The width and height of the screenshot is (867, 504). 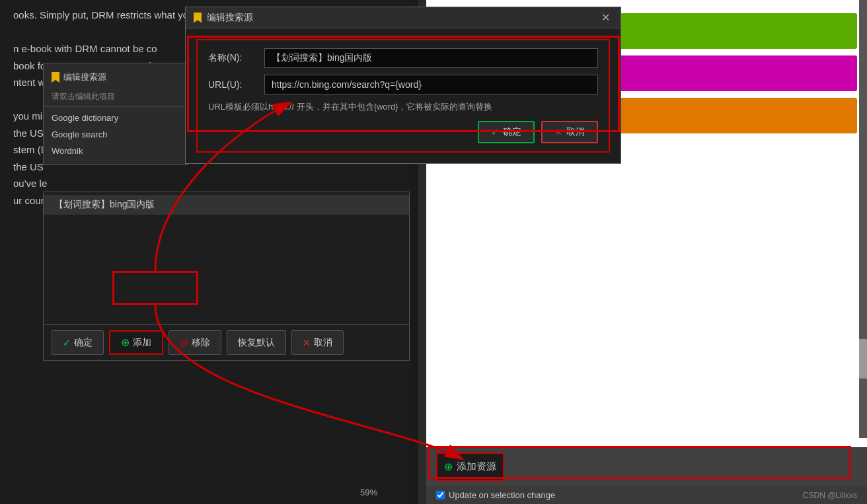 I want to click on name-field-label: 名称(N):, so click(x=233, y=58).